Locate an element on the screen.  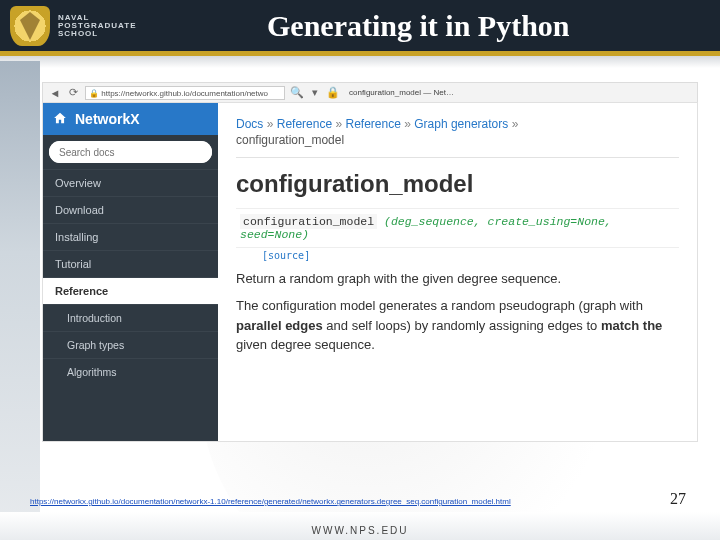
function-name: configuration_model is located at coordinates (308, 222).